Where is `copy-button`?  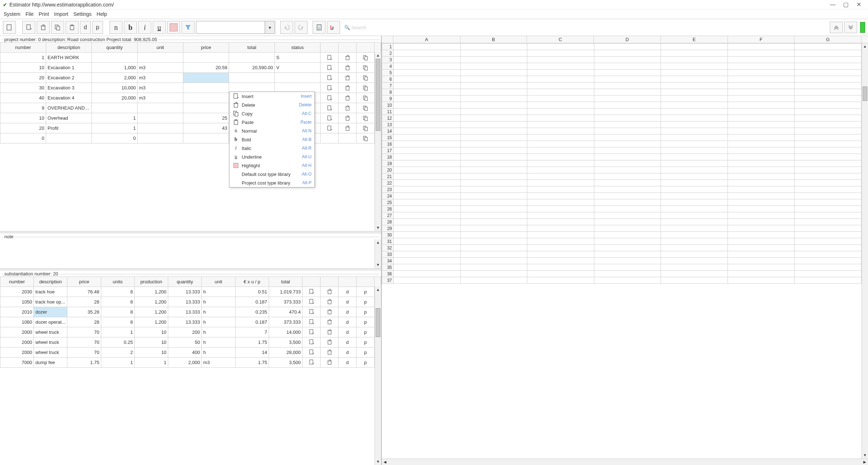
copy-button is located at coordinates (58, 27).